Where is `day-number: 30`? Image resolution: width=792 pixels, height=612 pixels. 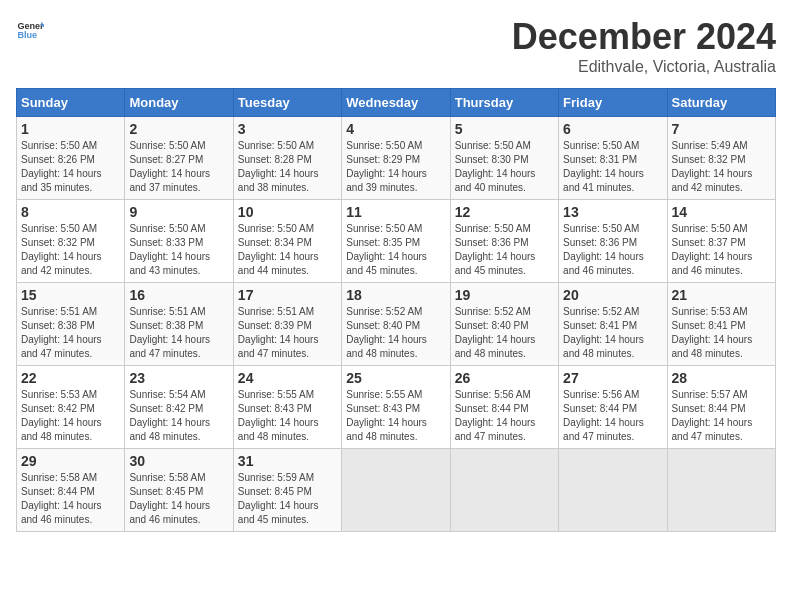 day-number: 30 is located at coordinates (178, 461).